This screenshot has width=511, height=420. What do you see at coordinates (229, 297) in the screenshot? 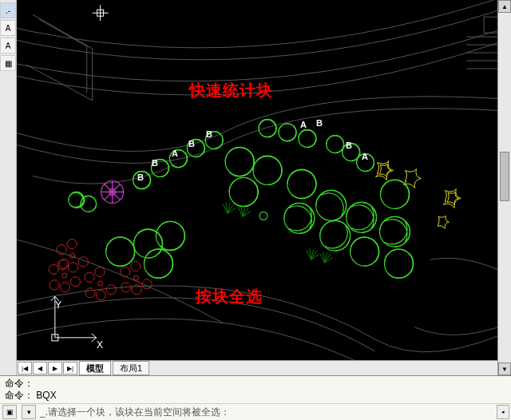
I see `annotation-action: 按块全选` at bounding box center [229, 297].